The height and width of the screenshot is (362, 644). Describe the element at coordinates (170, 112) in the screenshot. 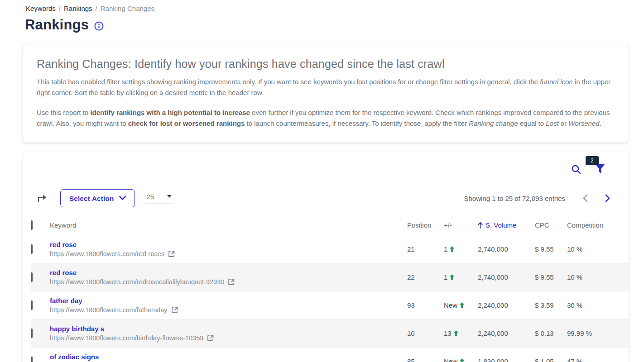

I see `text-segment: identify rankings with a high potential …` at that location.